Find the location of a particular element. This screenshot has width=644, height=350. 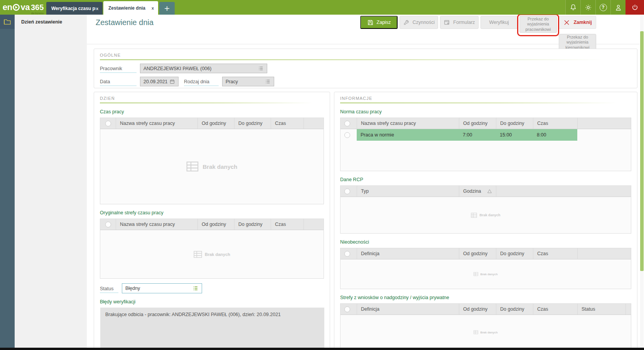

folder-nav-button is located at coordinates (7, 22).